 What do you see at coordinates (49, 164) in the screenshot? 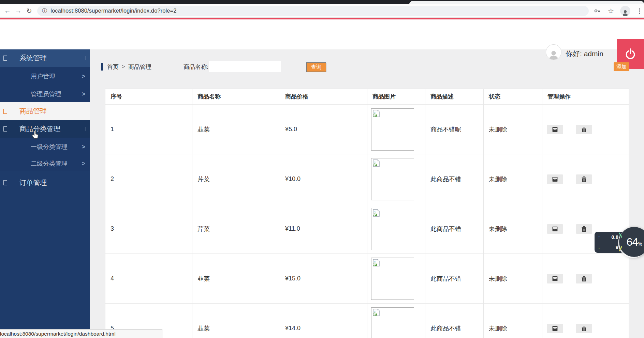
I see `sidebar-item-label: 二级分类管理` at bounding box center [49, 164].